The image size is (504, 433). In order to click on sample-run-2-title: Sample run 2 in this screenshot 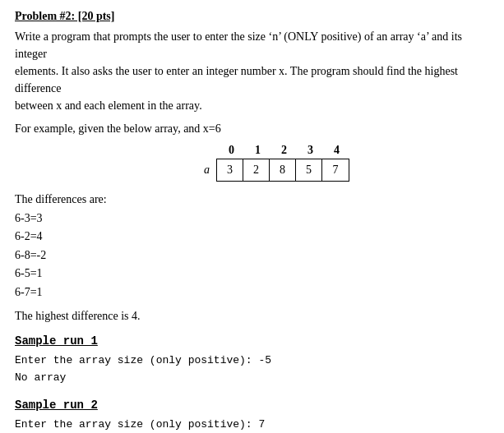, I will do `click(252, 405)`.